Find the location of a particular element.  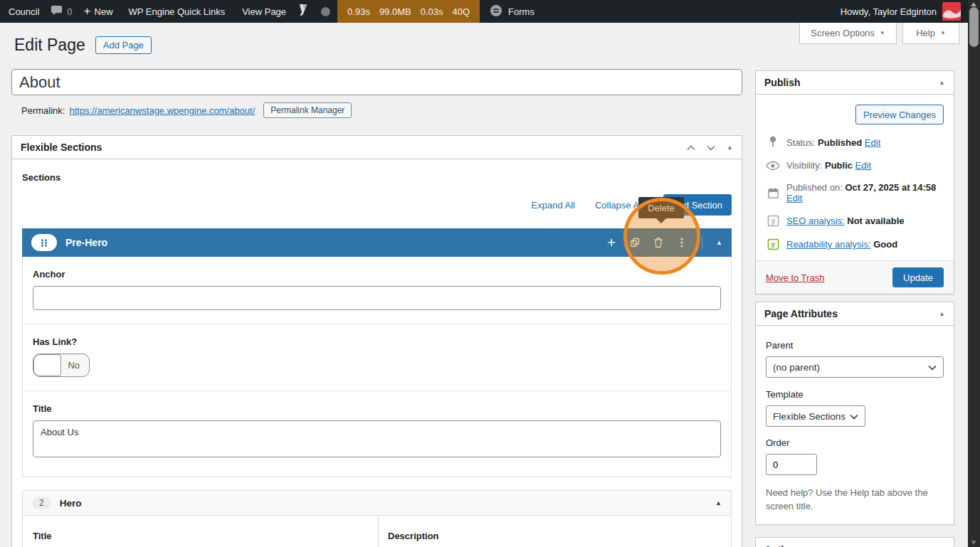

section-number-badge: 2 is located at coordinates (41, 503).